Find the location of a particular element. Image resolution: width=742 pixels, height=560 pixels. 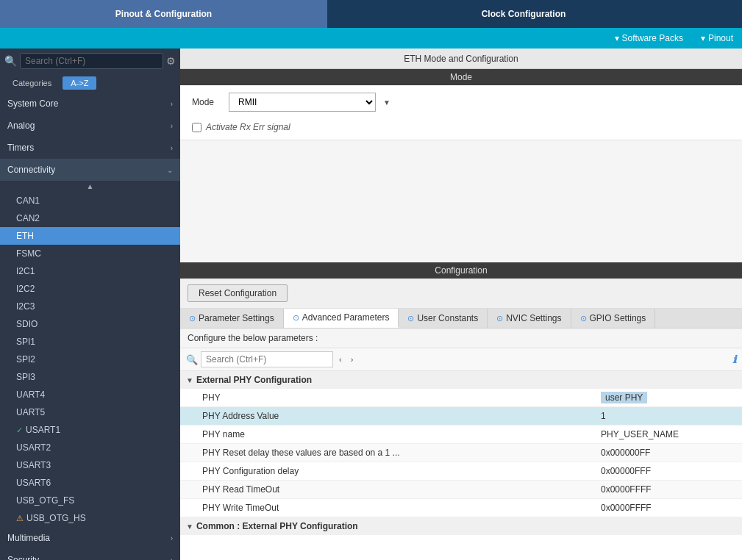

tree-val-phy-address: 1 is located at coordinates (668, 416).